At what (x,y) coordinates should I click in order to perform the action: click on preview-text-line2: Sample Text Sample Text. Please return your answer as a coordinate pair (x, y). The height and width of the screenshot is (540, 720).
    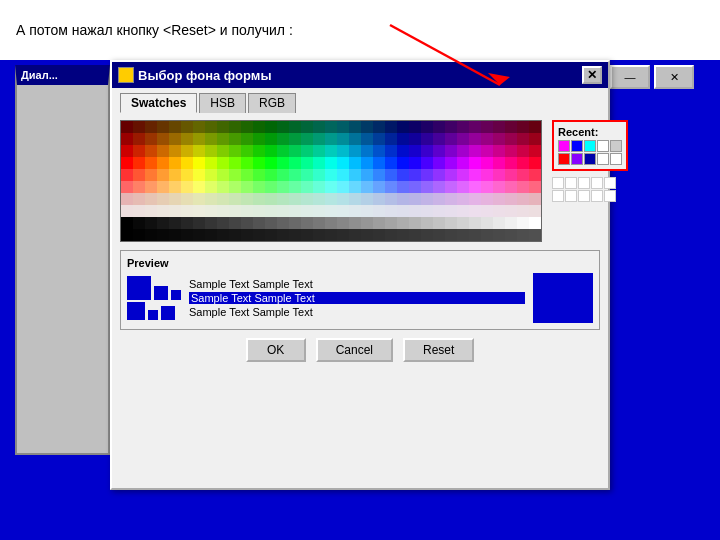
    Looking at the image, I should click on (357, 298).